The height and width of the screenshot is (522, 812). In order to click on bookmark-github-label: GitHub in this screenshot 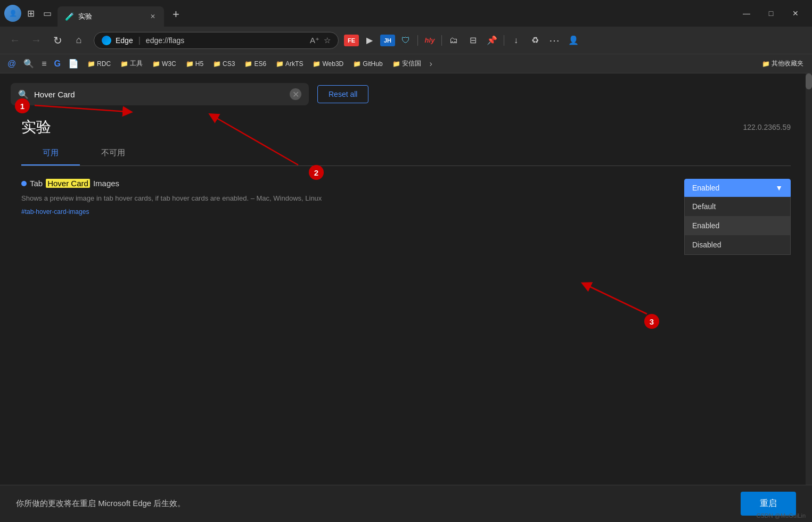, I will do `click(373, 64)`.